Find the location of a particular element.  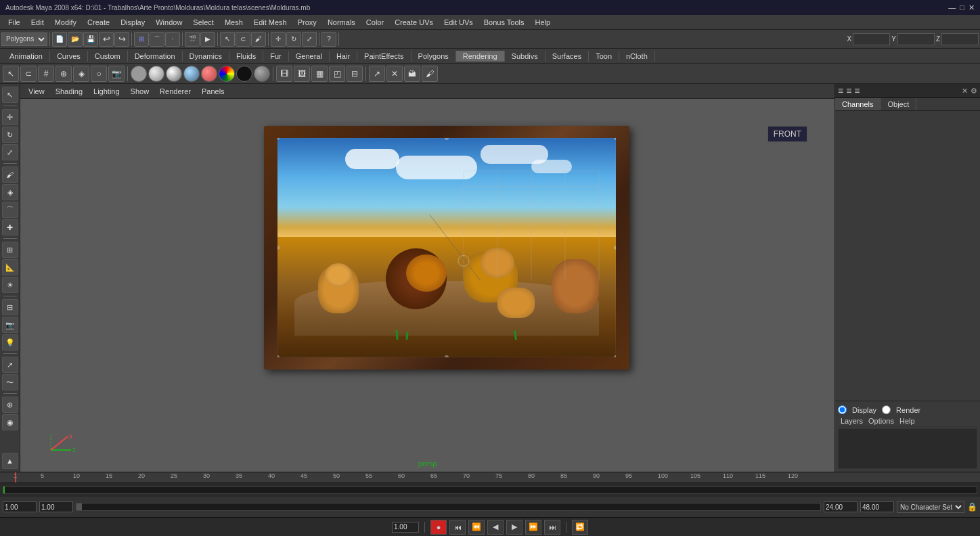

tb-select-tool: ↖ is located at coordinates (227, 39).